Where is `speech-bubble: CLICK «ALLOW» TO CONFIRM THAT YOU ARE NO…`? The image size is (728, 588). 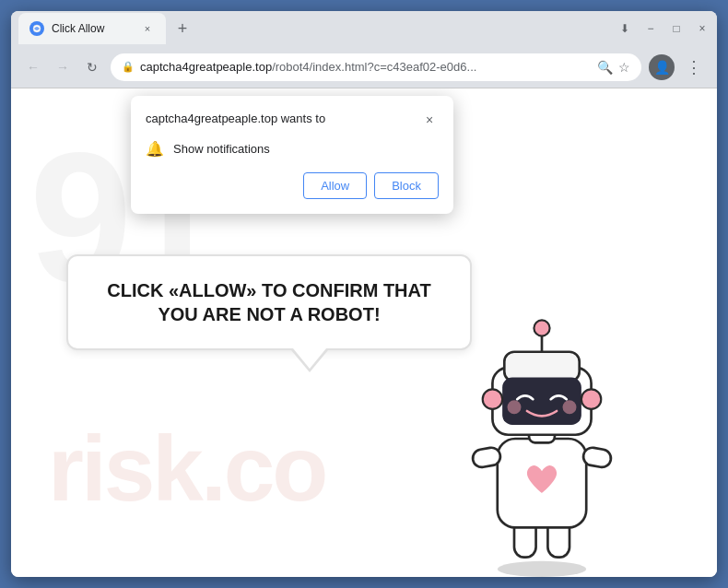
speech-bubble: CLICK «ALLOW» TO CONFIRM THAT YOU ARE NO… is located at coordinates (269, 302).